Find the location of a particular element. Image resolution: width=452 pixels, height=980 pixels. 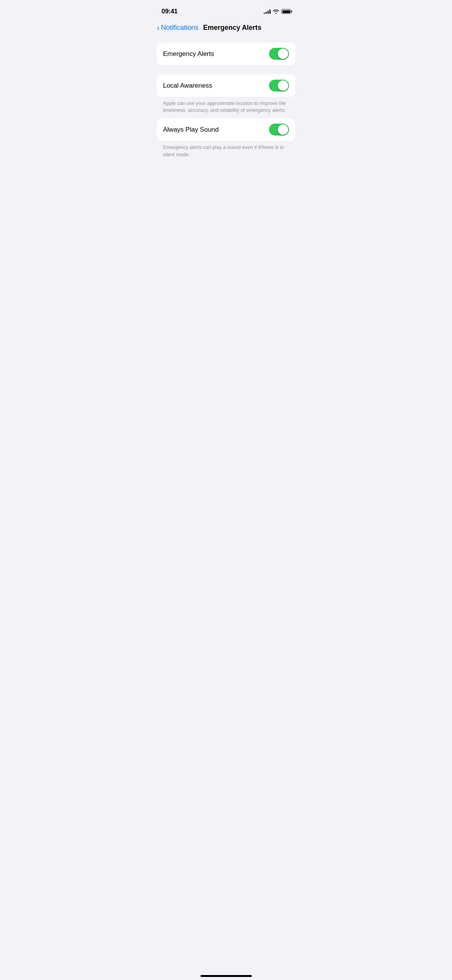

local-awareness-label: Local Awareness is located at coordinates (188, 86).